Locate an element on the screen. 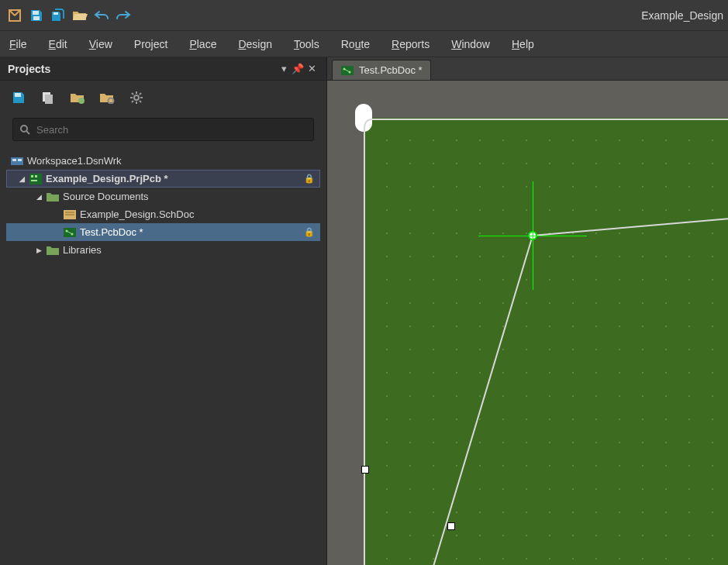 This screenshot has width=728, height=565. tree-source-documents: ◢ Source Documents is located at coordinates (163, 197).